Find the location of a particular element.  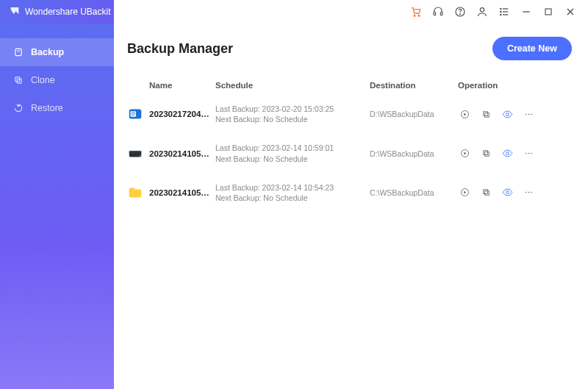

app-title: Wondershare UBackit is located at coordinates (68, 12).